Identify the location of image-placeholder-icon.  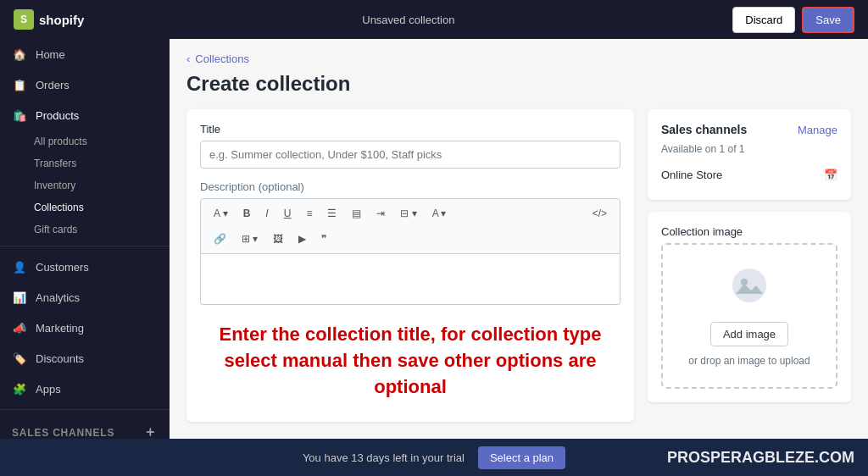
(749, 290).